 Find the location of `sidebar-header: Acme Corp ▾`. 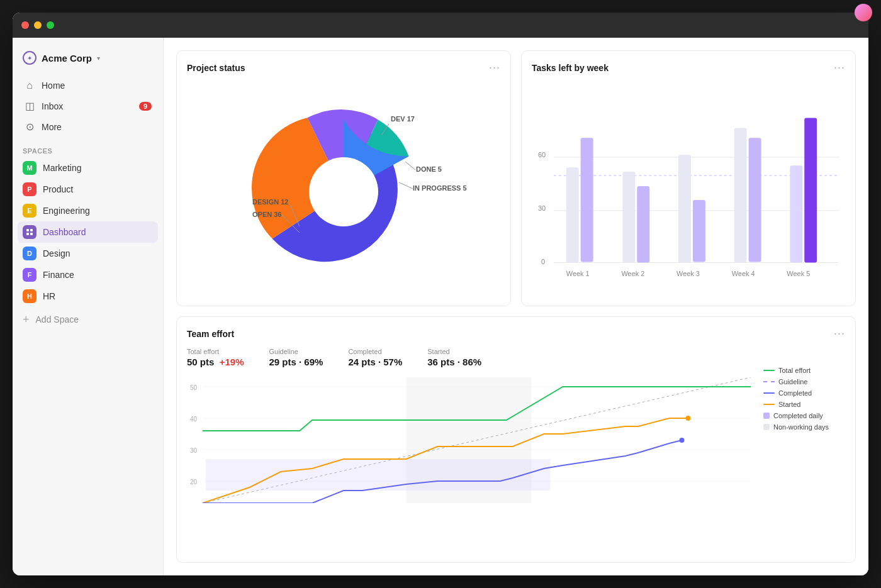

sidebar-header: Acme Corp ▾ is located at coordinates (88, 55).